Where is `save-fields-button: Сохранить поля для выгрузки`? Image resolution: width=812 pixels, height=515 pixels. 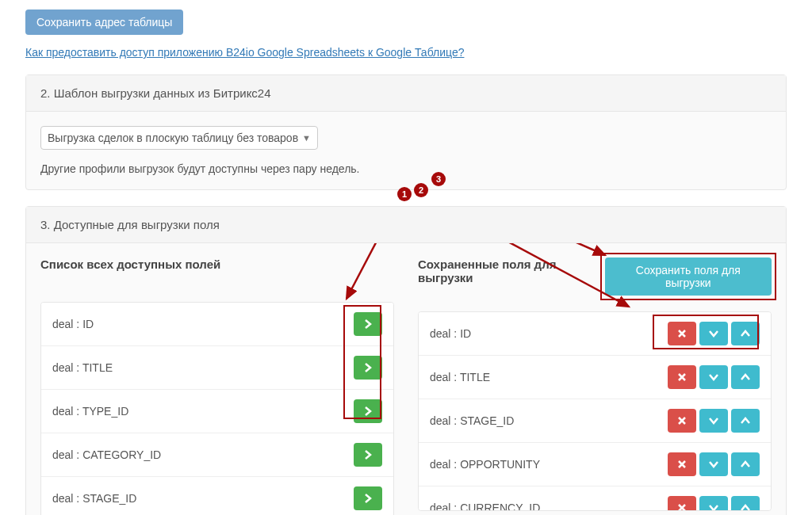
save-fields-button: Сохранить поля для выгрузки is located at coordinates (688, 277).